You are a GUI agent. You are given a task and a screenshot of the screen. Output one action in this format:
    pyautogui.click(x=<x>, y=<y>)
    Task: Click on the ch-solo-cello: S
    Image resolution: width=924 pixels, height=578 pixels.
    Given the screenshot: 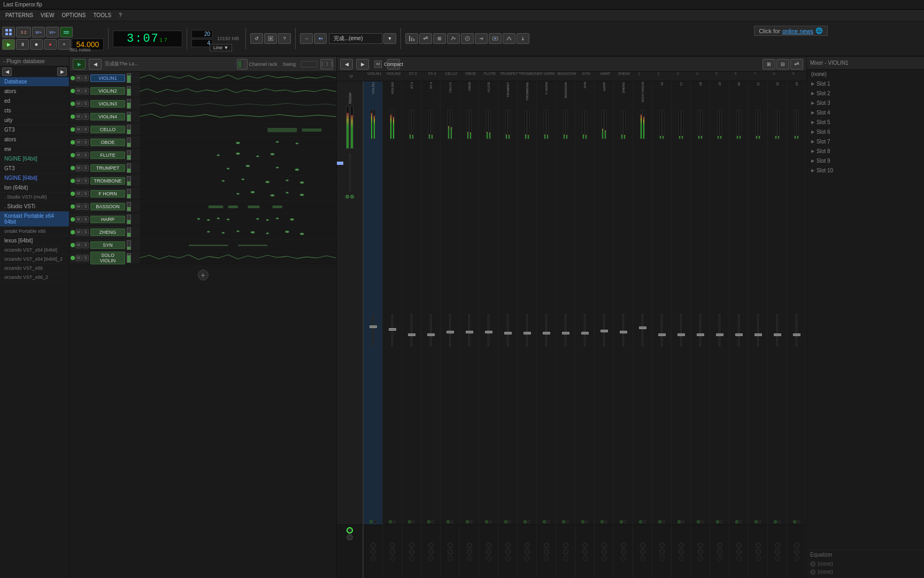 What is the action you would take?
    pyautogui.click(x=86, y=130)
    